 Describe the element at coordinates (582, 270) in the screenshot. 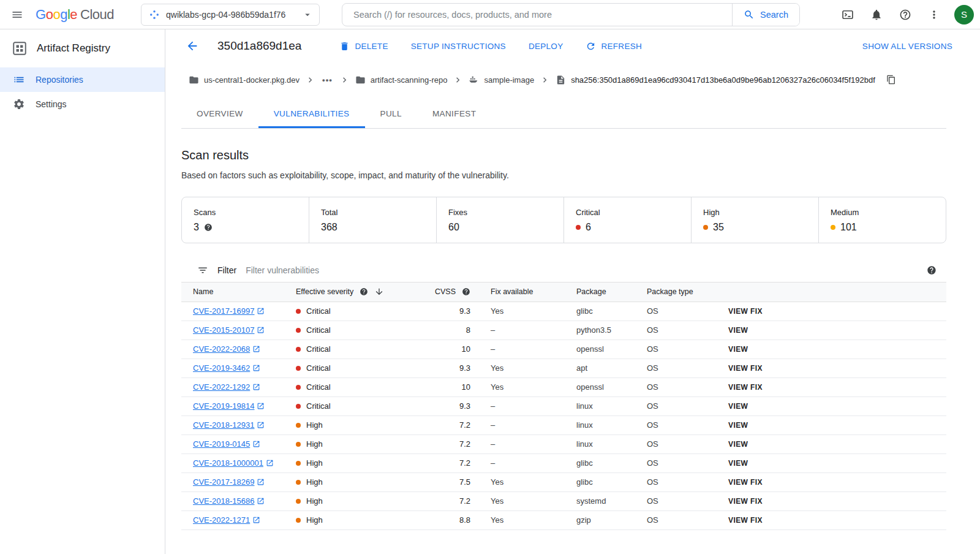

I see `filter-input` at that location.